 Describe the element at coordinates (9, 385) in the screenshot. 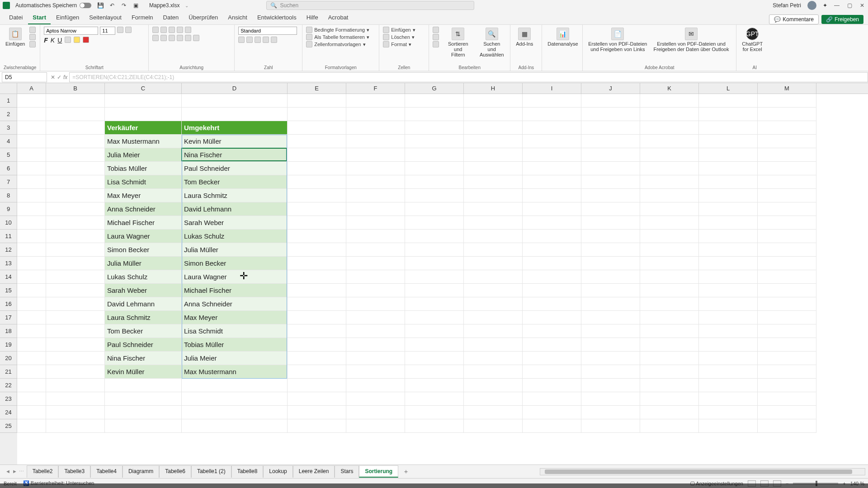

I see `row-header-22: 22` at that location.